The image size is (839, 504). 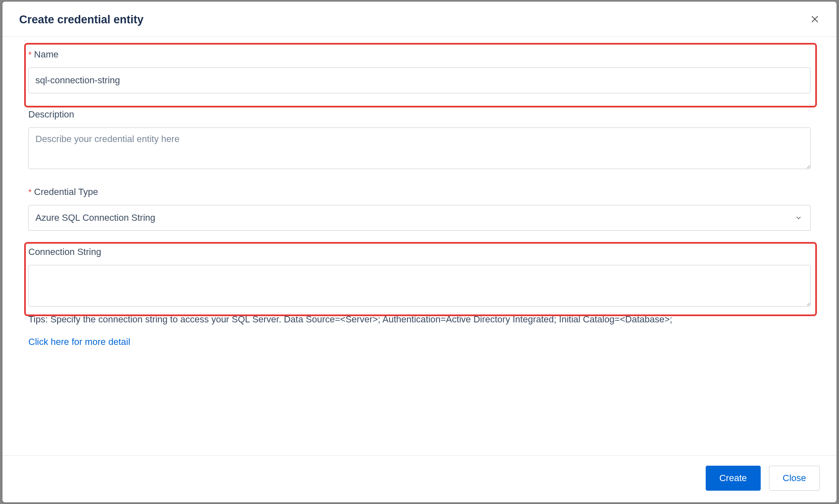 What do you see at coordinates (420, 209) in the screenshot?
I see `credential-type-group: Credential Type Azure SQL Connection Str…` at bounding box center [420, 209].